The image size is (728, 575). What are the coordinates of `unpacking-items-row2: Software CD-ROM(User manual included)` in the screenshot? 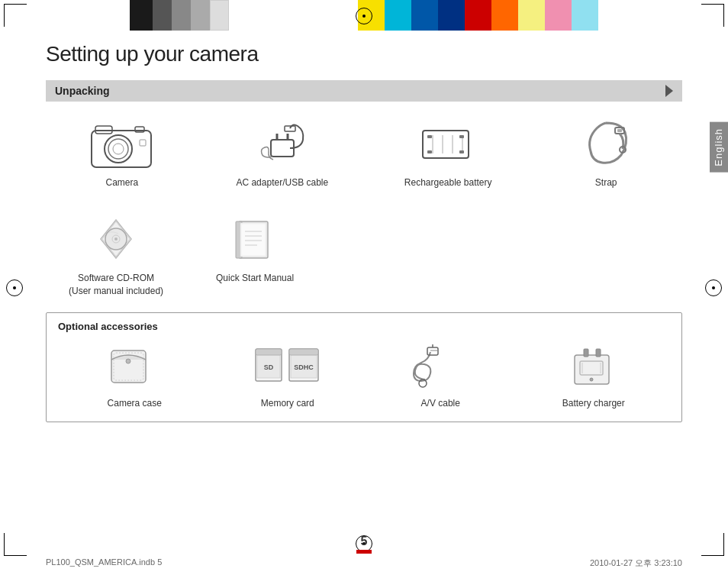 It's located at (364, 261).